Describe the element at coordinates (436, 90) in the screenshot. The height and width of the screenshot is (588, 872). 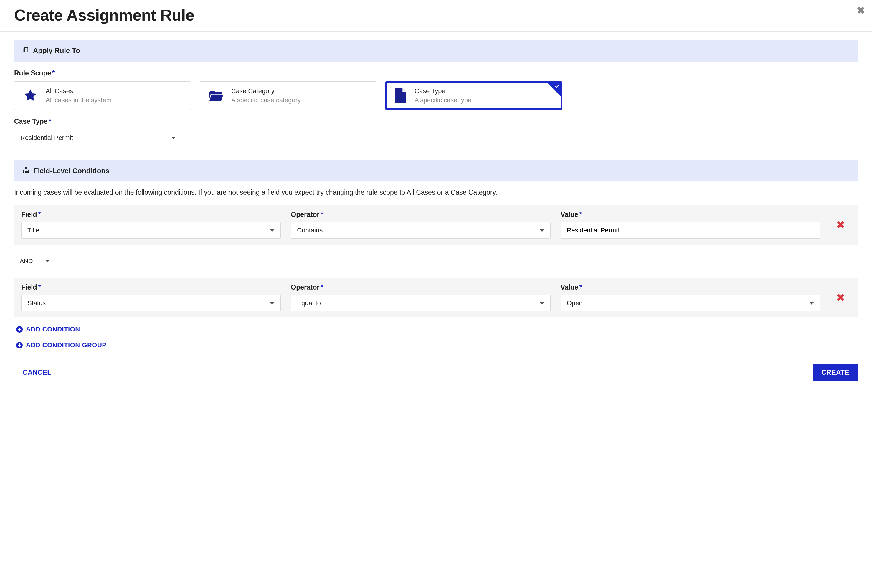
I see `rule-scope-field: Rule Scope * All Cases All cases in the …` at that location.